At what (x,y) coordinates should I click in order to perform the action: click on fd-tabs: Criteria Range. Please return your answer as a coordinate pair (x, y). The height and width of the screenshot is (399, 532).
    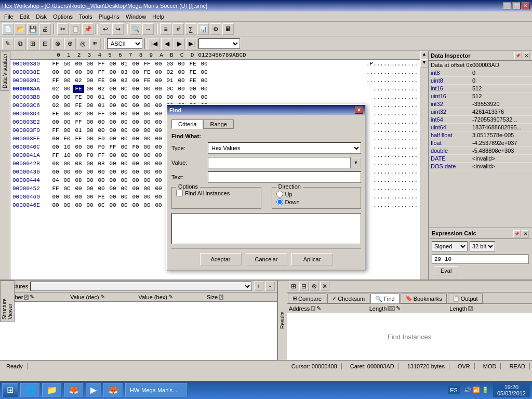
    Looking at the image, I should click on (266, 124).